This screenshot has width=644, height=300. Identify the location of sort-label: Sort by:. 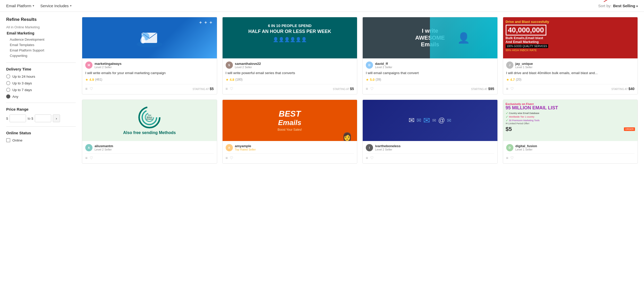
(605, 6).